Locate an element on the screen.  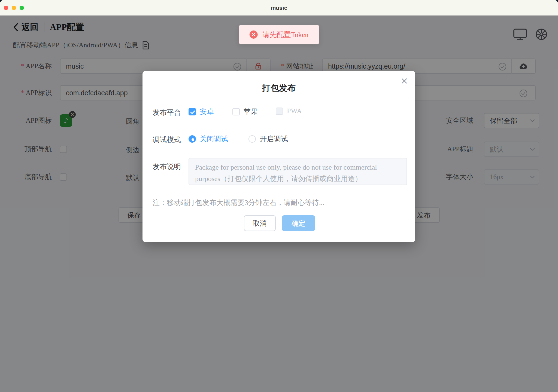
debug-option-on: 开启调试 is located at coordinates (268, 139).